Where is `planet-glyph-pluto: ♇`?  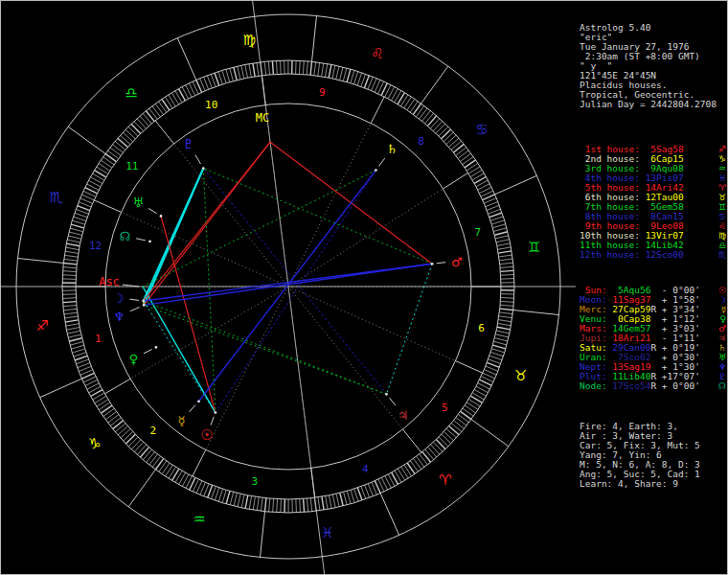
planet-glyph-pluto: ♇ is located at coordinates (189, 144).